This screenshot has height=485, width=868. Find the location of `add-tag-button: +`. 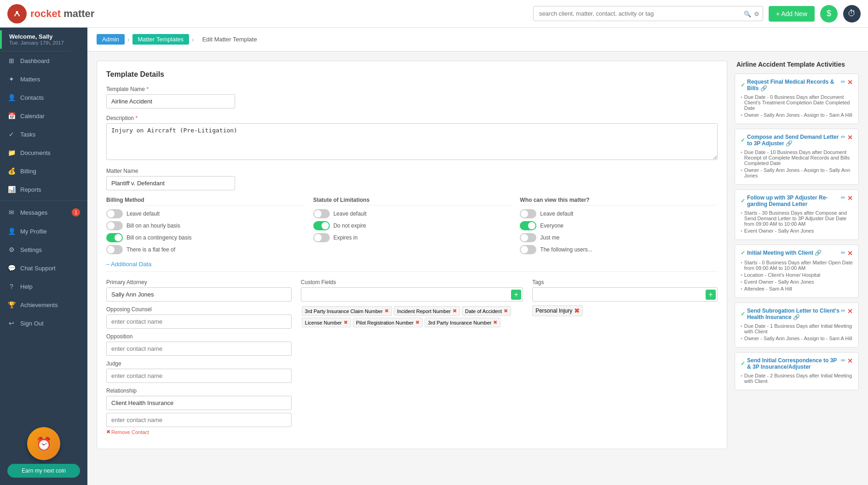

add-tag-button: + is located at coordinates (711, 295).